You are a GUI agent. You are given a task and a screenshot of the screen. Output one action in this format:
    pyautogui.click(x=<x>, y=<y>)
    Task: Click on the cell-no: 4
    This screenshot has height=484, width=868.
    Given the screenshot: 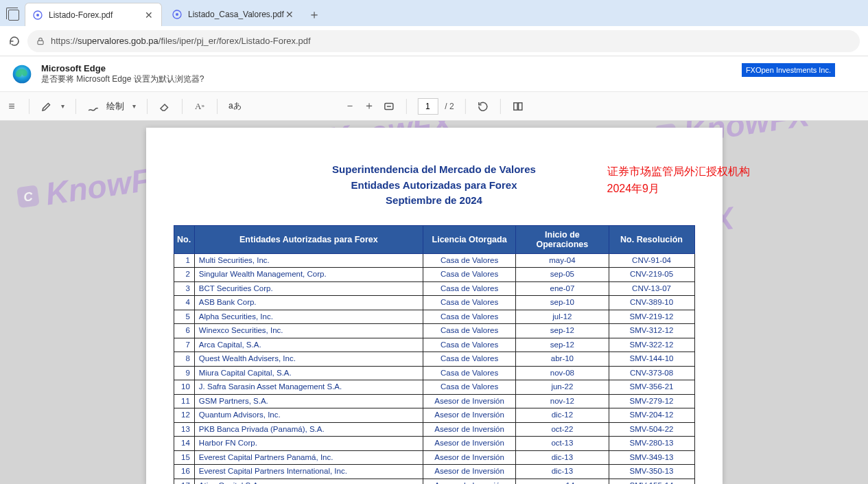 What is the action you would take?
    pyautogui.click(x=184, y=303)
    